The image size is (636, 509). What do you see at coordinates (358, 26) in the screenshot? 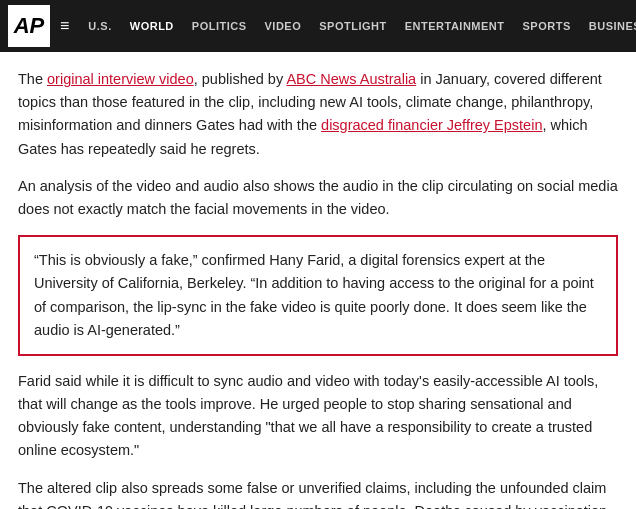
I see `main-nav: U.S. WORLD POLITICS VIDEO SPOTLIGHT ENTE…` at bounding box center [358, 26].